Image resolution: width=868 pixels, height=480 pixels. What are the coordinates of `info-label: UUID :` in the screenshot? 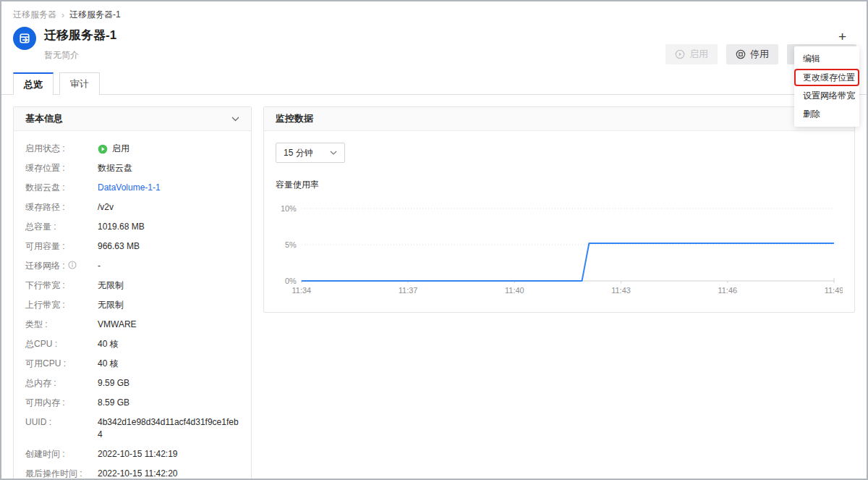 It's located at (61, 429).